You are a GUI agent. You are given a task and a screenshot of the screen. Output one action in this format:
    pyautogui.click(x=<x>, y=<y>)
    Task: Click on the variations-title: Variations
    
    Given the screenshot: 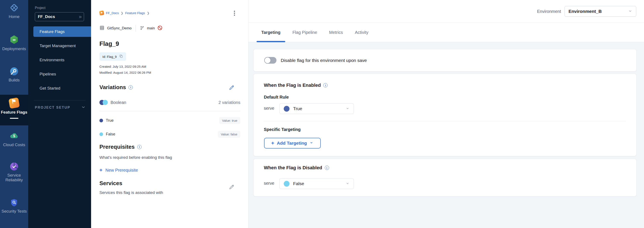 What is the action you would take?
    pyautogui.click(x=113, y=87)
    